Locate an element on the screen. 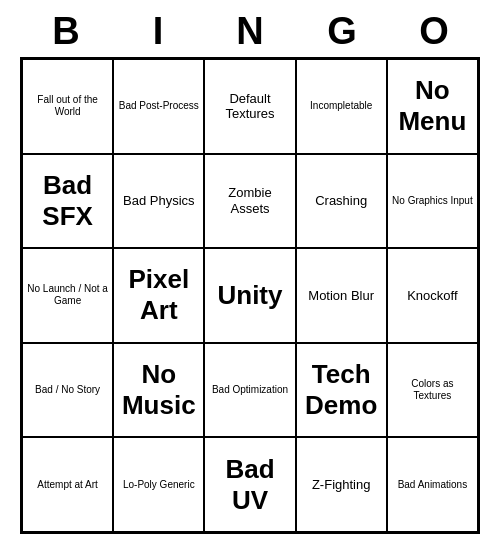 This screenshot has width=500, height=544. bingo-cell-6: Bad Physics is located at coordinates (158, 202).